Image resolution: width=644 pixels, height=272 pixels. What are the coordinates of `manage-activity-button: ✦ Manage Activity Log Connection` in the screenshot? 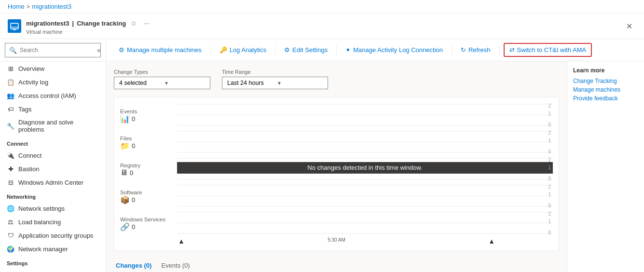 It's located at (394, 50).